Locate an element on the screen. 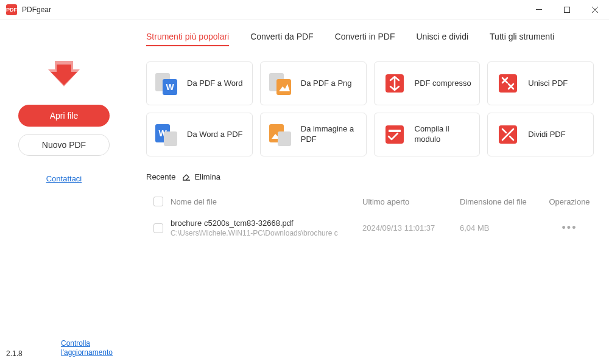 This screenshot has height=364, width=609. app-logo: PDF is located at coordinates (12, 10).